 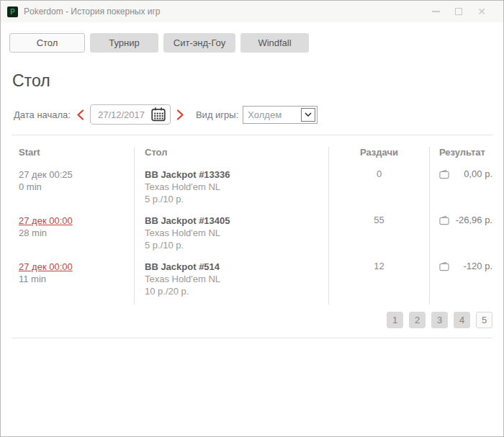 I want to click on start-date-value: 27/12/2017, so click(x=121, y=115).